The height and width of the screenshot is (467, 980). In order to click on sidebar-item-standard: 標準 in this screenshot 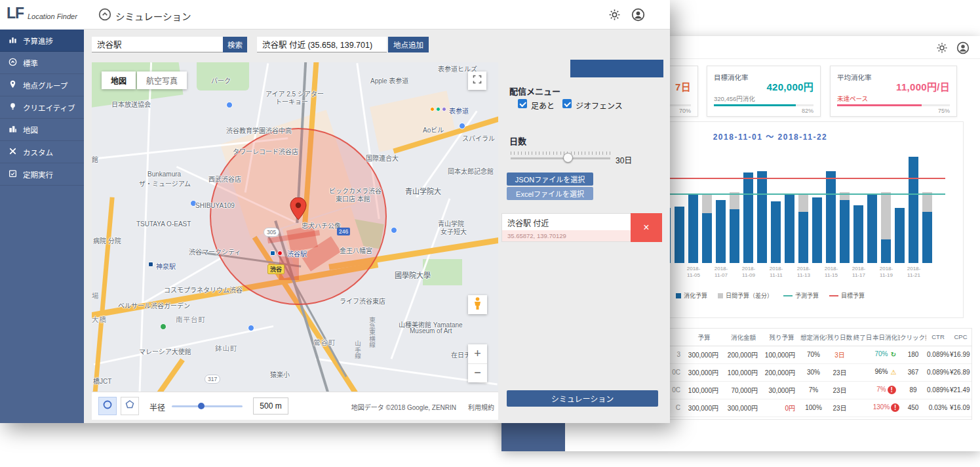, I will do `click(42, 63)`.